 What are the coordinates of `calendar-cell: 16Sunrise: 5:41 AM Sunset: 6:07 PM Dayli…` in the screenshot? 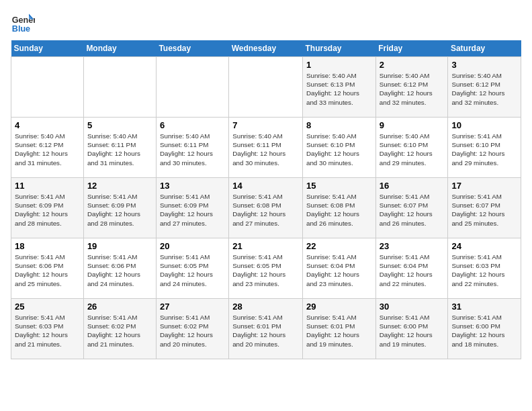 It's located at (412, 208).